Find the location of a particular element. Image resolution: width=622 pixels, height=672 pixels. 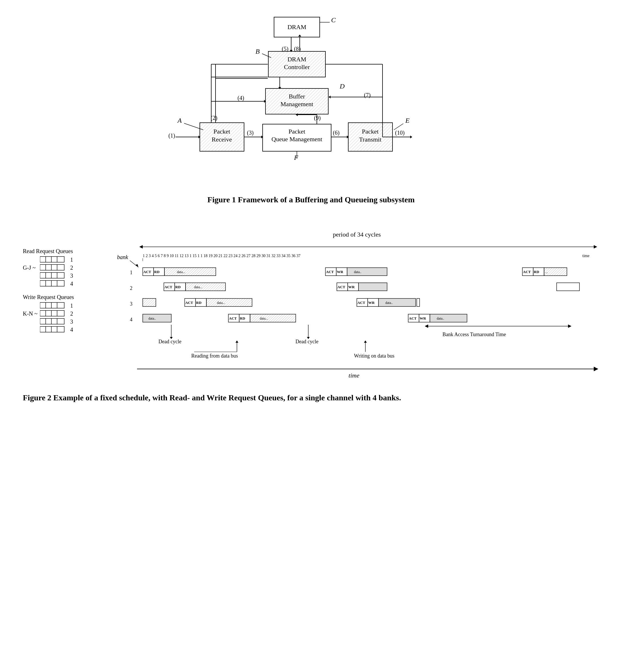

svg-text: time is located at coordinates (586, 256).